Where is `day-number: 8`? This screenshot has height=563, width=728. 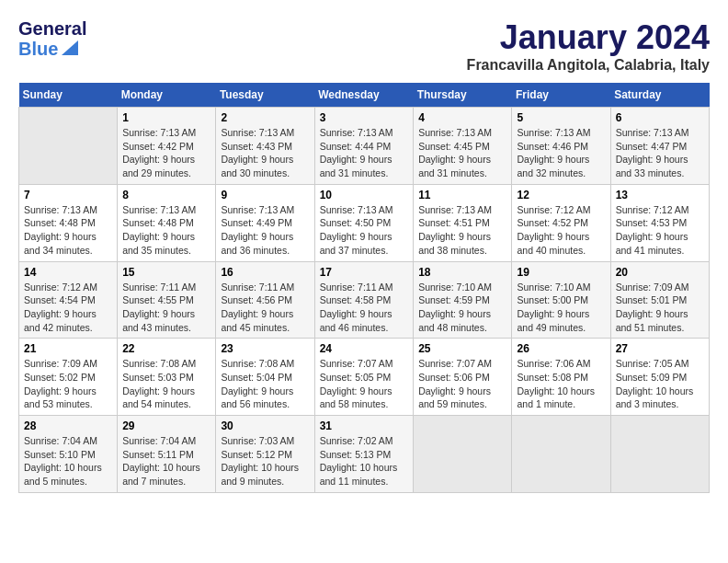
day-number: 8 is located at coordinates (166, 195).